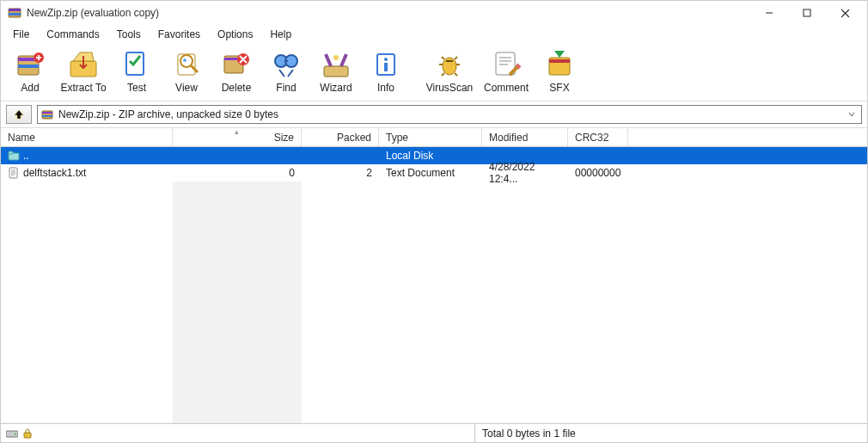 This screenshot has height=443, width=868. I want to click on file-modified: 4/28/2022 12:4..., so click(525, 173).